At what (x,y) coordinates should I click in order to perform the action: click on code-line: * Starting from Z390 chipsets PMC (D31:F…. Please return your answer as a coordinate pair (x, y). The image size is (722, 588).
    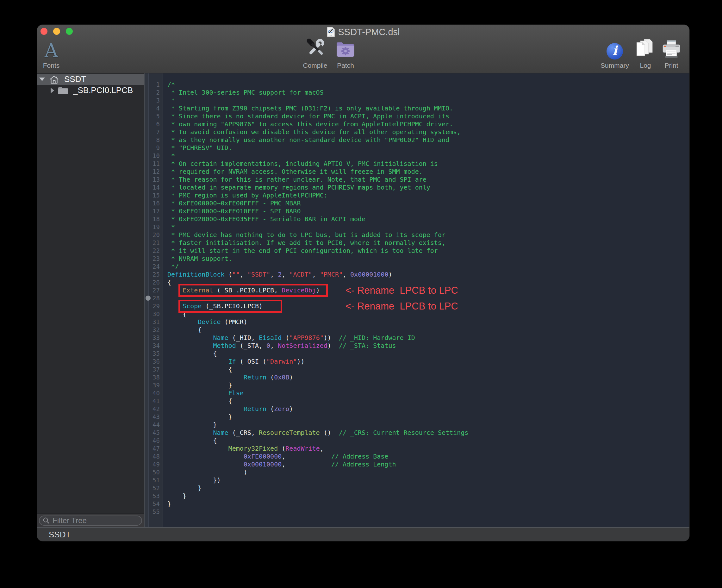
    Looking at the image, I should click on (428, 108).